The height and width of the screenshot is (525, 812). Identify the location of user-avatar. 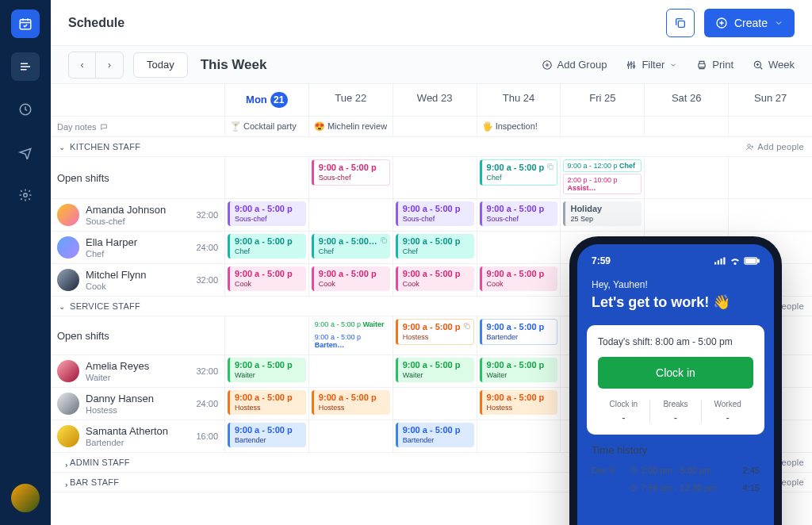
(25, 498).